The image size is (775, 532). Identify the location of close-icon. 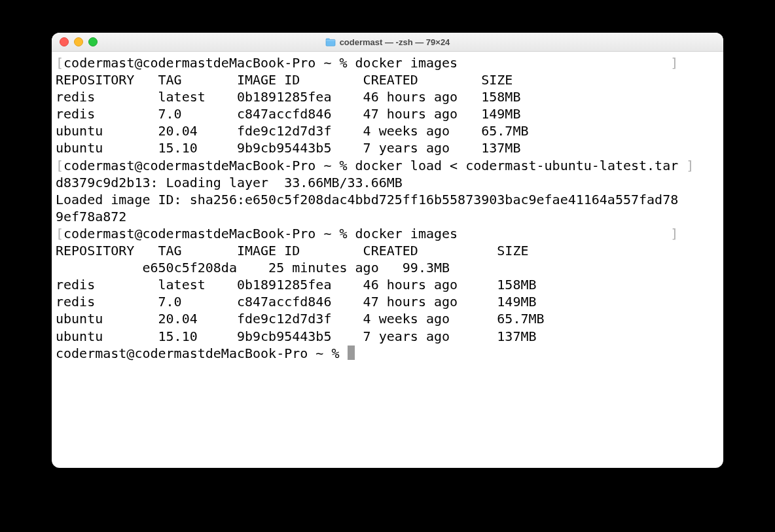
(64, 42).